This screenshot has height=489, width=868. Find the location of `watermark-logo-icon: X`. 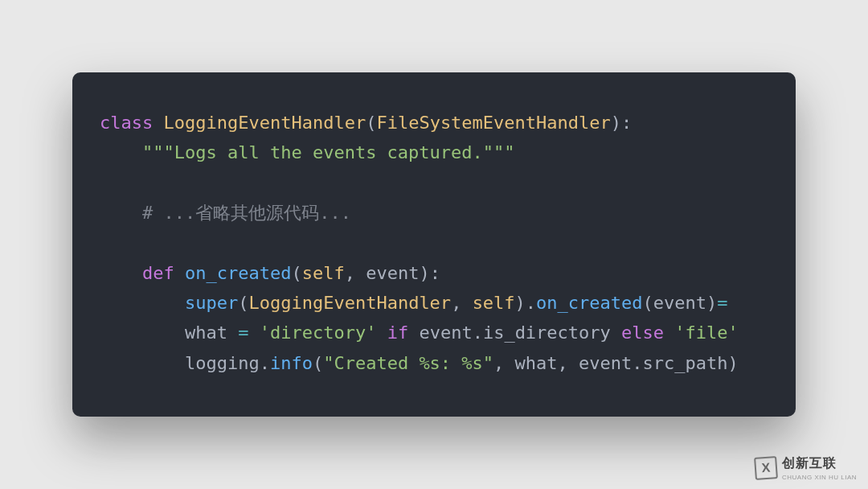

watermark-logo-icon: X is located at coordinates (766, 468).